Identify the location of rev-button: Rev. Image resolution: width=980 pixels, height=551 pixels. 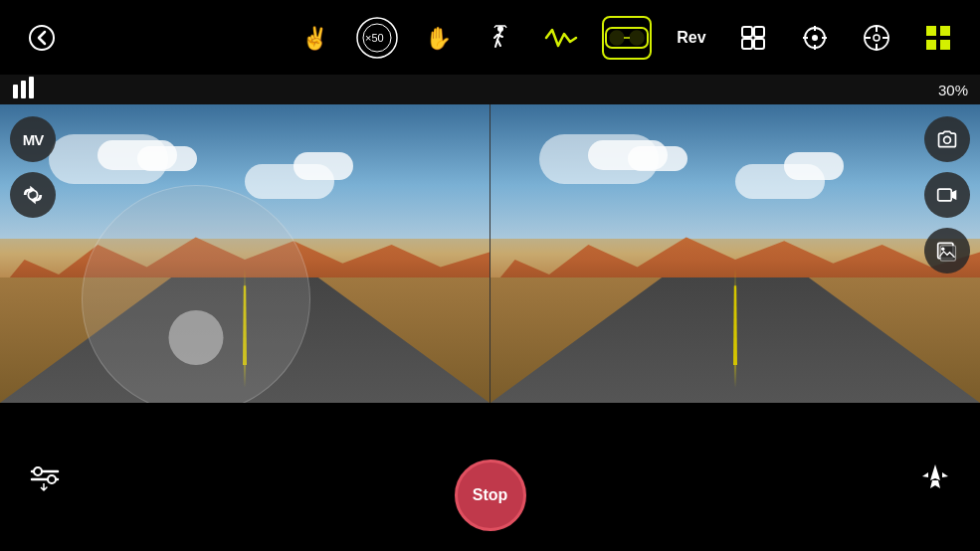
(691, 38).